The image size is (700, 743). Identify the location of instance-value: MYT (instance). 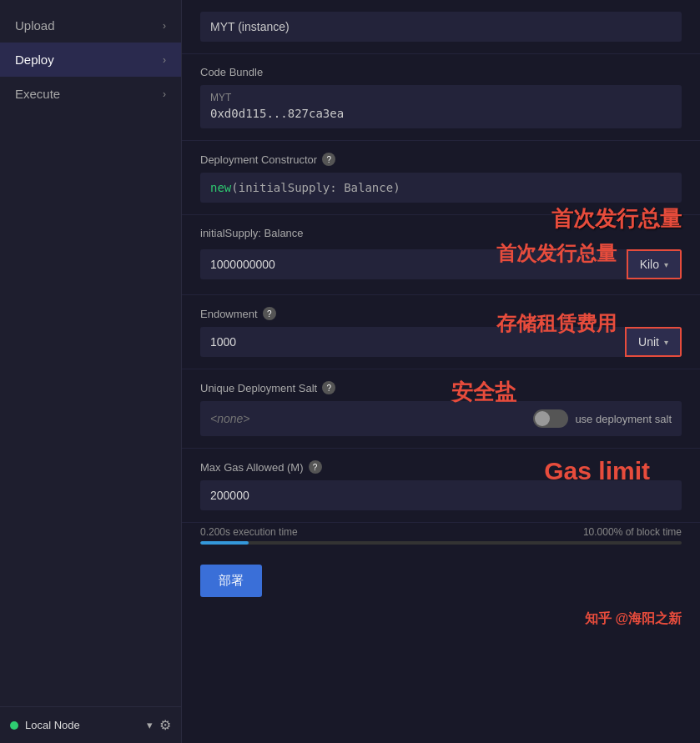
(250, 27).